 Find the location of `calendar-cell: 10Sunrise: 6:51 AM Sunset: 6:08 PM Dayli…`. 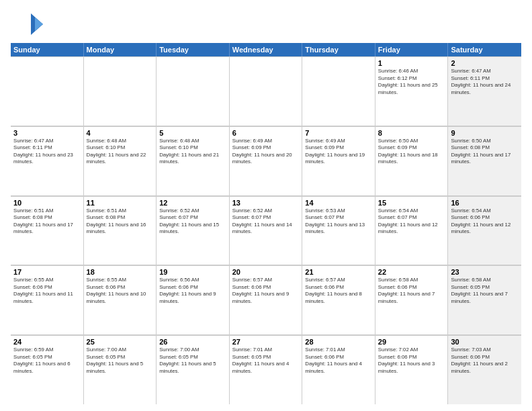

calendar-cell: 10Sunrise: 6:51 AM Sunset: 6:08 PM Dayli… is located at coordinates (47, 231).